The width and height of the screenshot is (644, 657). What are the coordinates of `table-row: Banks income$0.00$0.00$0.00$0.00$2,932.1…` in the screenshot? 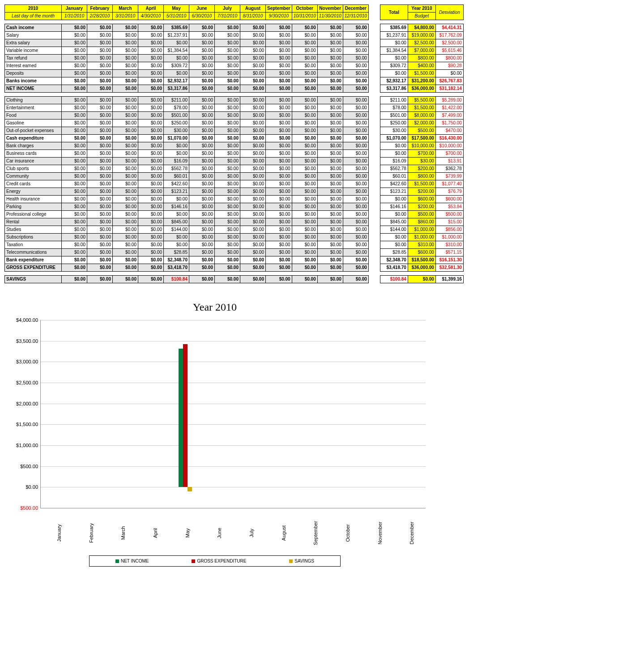 It's located at (187, 81).